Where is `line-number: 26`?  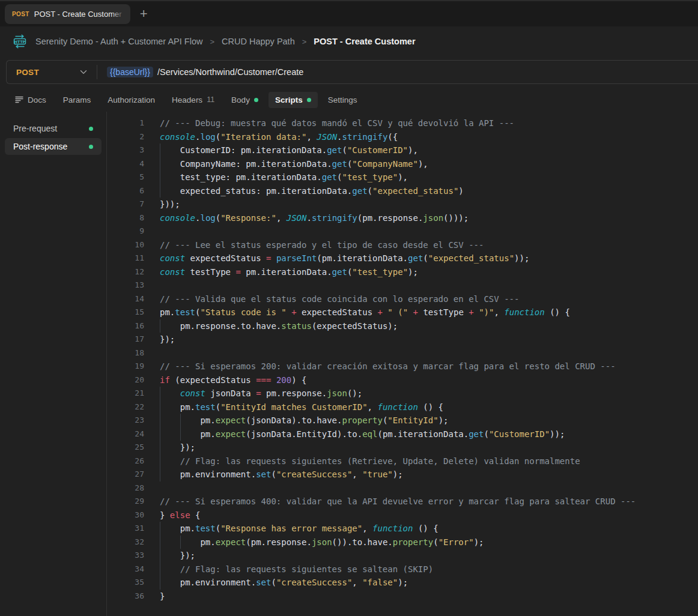 line-number: 26 is located at coordinates (126, 461).